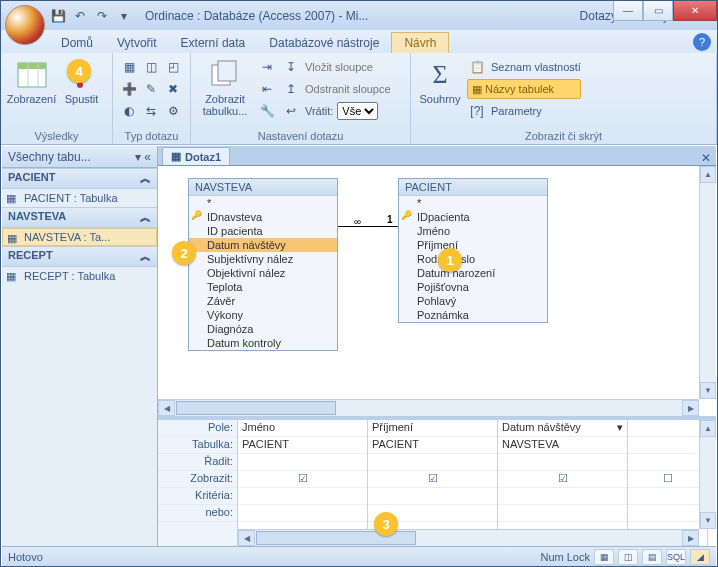 This screenshot has width=718, height=567. What do you see at coordinates (473, 273) in the screenshot?
I see `field-datum-narozeni: Datum narození` at bounding box center [473, 273].